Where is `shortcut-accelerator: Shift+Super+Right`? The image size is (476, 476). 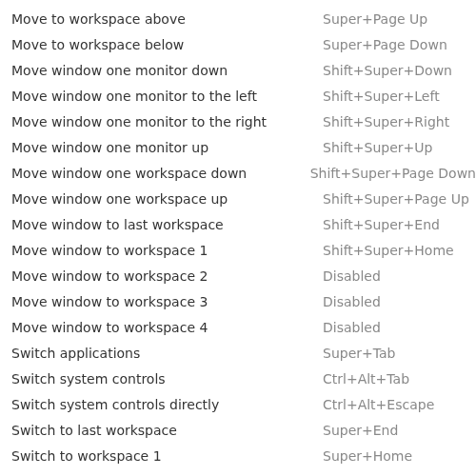 shortcut-accelerator: Shift+Super+Right is located at coordinates (387, 122).